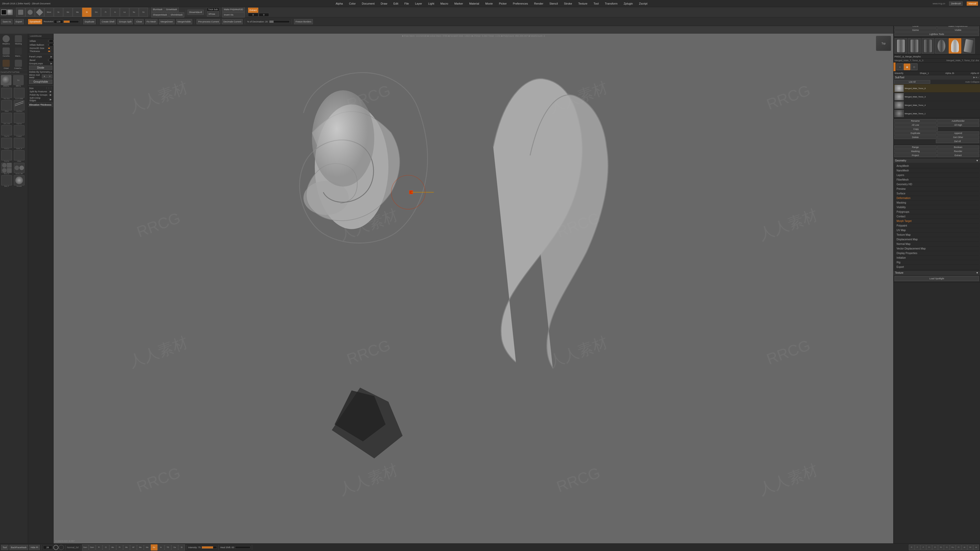 The width and height of the screenshot is (980, 551). I want to click on tool-les: LES_Chil, so click(7, 119).